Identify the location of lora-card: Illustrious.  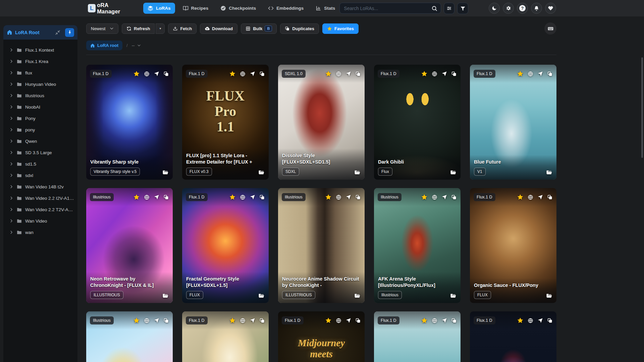
(129, 337).